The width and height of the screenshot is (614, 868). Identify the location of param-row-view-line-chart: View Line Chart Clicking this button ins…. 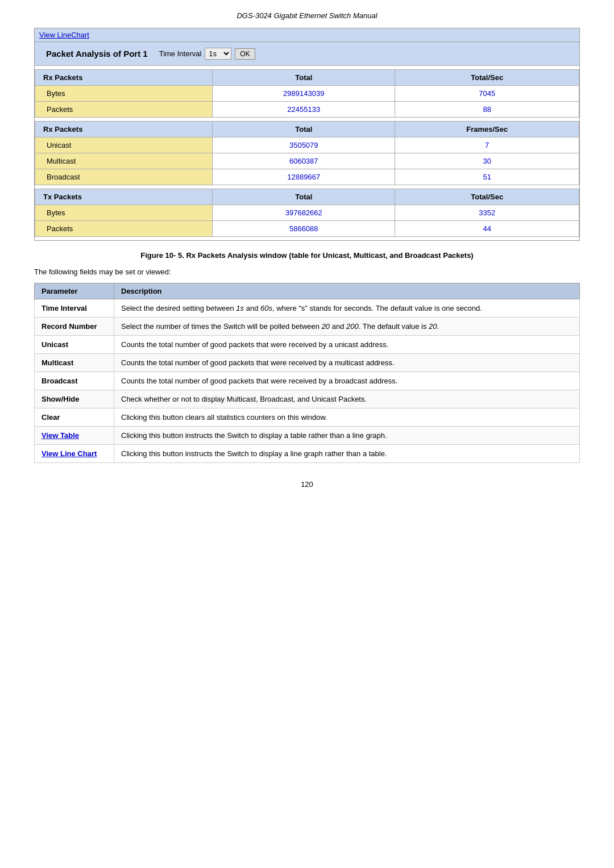
(307, 454).